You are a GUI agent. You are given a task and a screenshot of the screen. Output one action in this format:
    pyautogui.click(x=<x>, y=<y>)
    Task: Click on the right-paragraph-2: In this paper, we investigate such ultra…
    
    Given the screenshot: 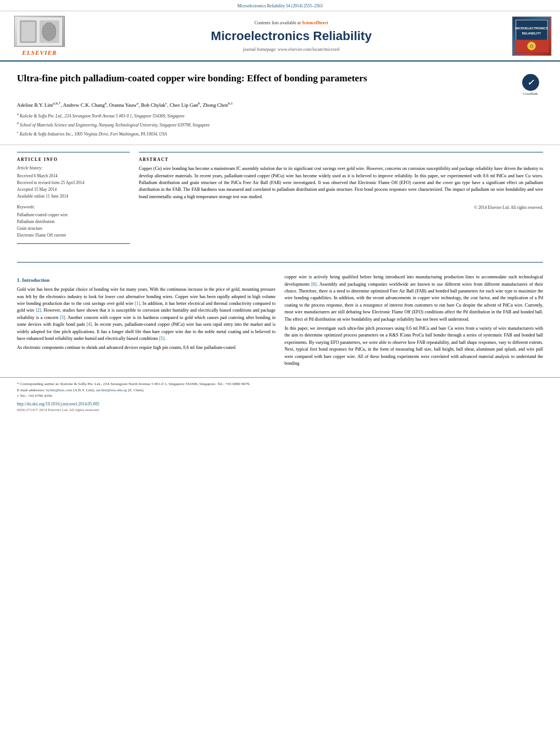 What is the action you would take?
    pyautogui.click(x=414, y=346)
    